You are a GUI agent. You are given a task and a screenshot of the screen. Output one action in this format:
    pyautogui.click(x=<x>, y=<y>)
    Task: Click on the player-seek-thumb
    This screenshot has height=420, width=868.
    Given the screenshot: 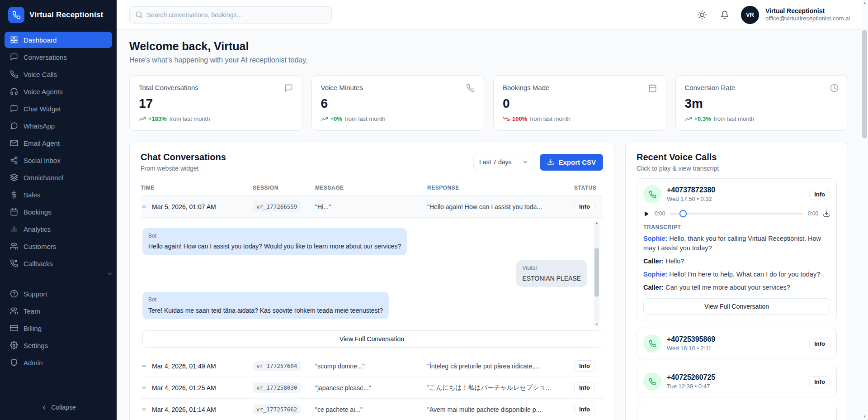 What is the action you would take?
    pyautogui.click(x=683, y=214)
    